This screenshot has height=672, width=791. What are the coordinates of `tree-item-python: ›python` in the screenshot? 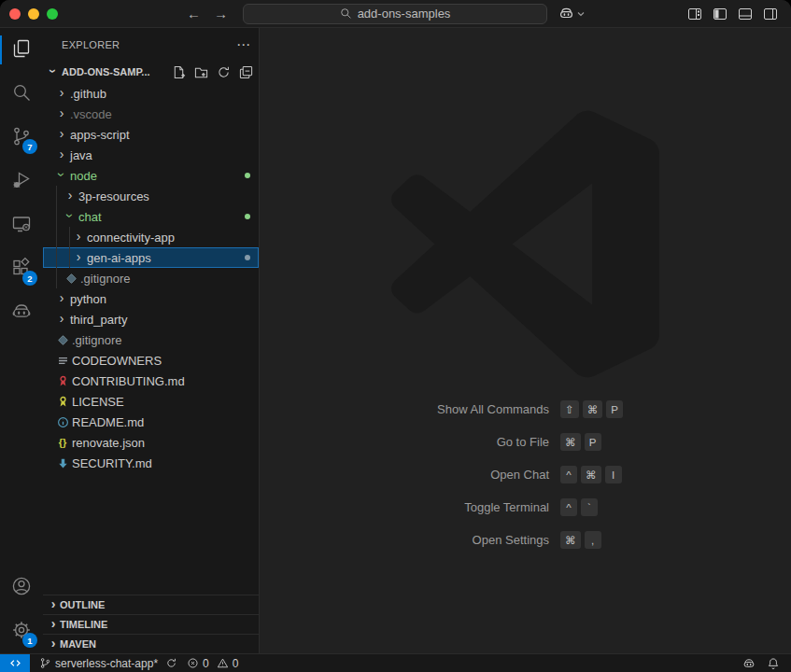 It's located at (151, 299).